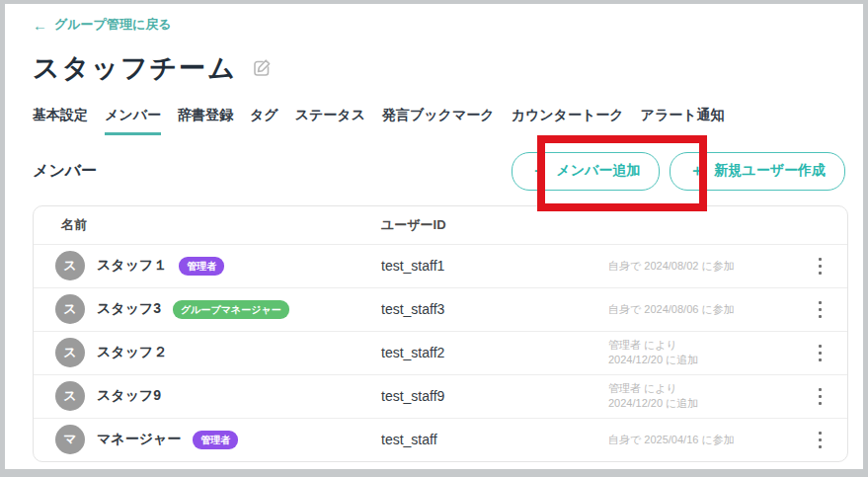 The width and height of the screenshot is (868, 477). I want to click on members-section-title: メンバー, so click(65, 172).